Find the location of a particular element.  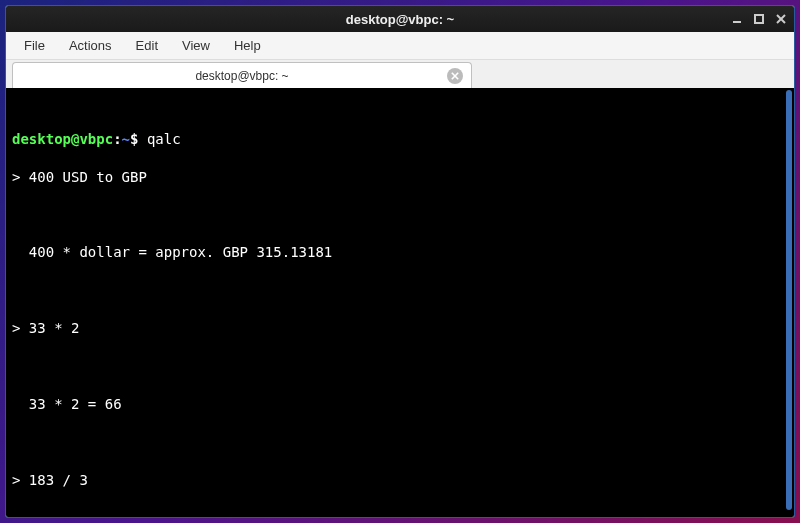

prompt-command: qalc is located at coordinates (164, 139).